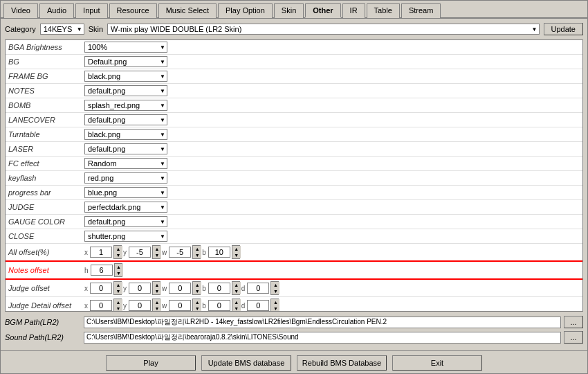 The height and width of the screenshot is (374, 588). I want to click on prop-select: perfectdark.png, so click(126, 207).